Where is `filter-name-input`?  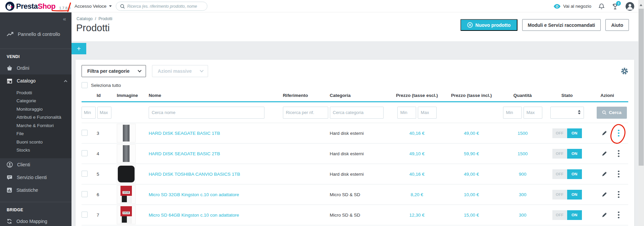 filter-name-input is located at coordinates (207, 113).